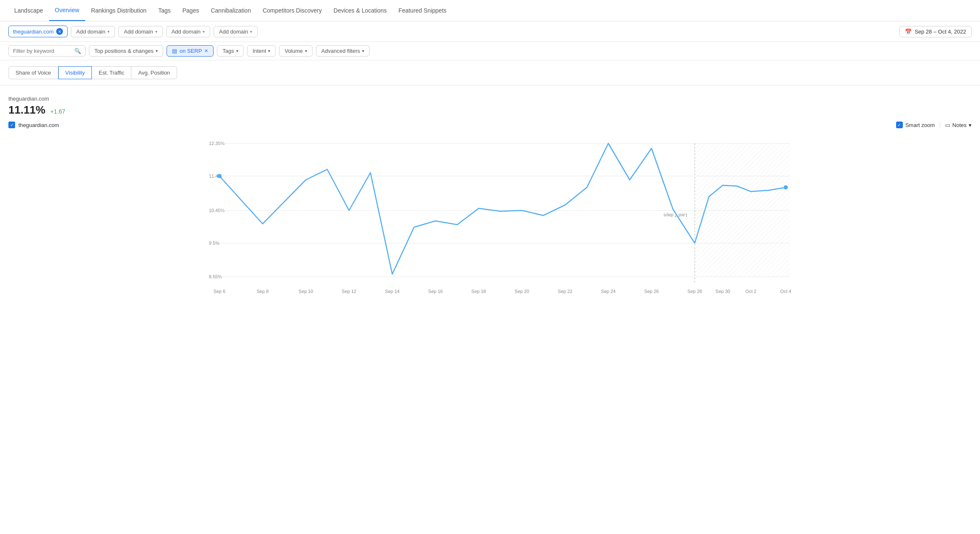 This screenshot has width=980, height=534. Describe the element at coordinates (233, 32) in the screenshot. I see `add-domain-4-label: Add domain` at that location.